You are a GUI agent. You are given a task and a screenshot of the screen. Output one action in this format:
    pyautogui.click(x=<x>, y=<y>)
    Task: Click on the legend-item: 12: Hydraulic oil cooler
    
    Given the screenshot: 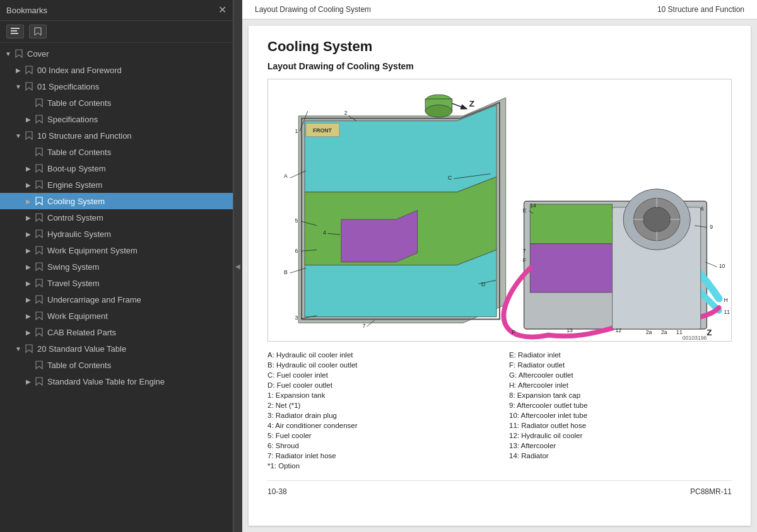 What is the action you would take?
    pyautogui.click(x=621, y=436)
    